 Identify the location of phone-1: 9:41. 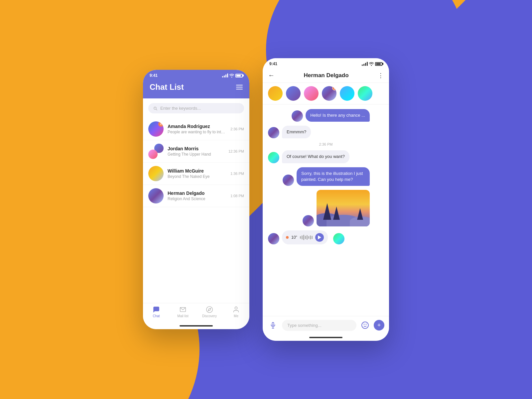
(196, 200).